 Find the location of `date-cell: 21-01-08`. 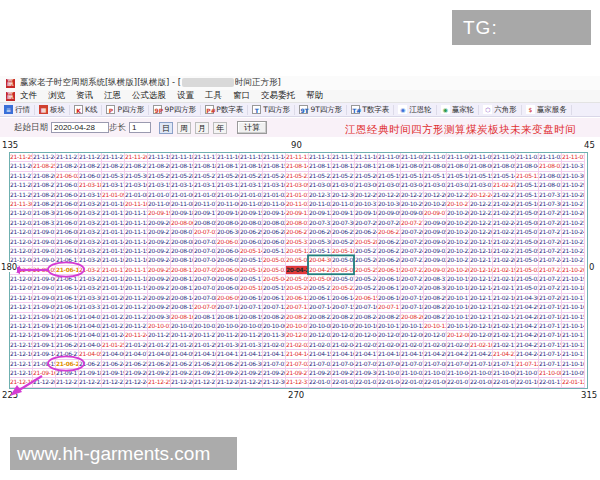

date-cell: 21-01-08 is located at coordinates (136, 196).